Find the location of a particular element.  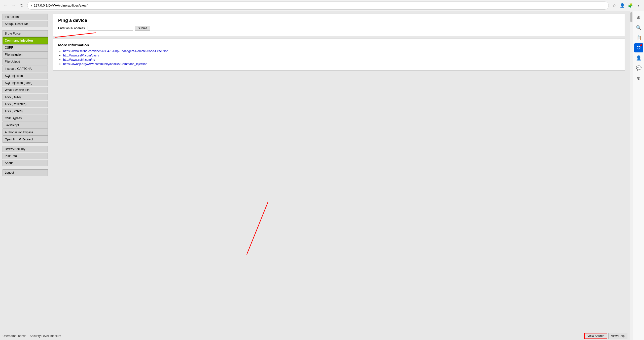

nav-item-csp-bypass: CSP Bypass is located at coordinates (25, 118).